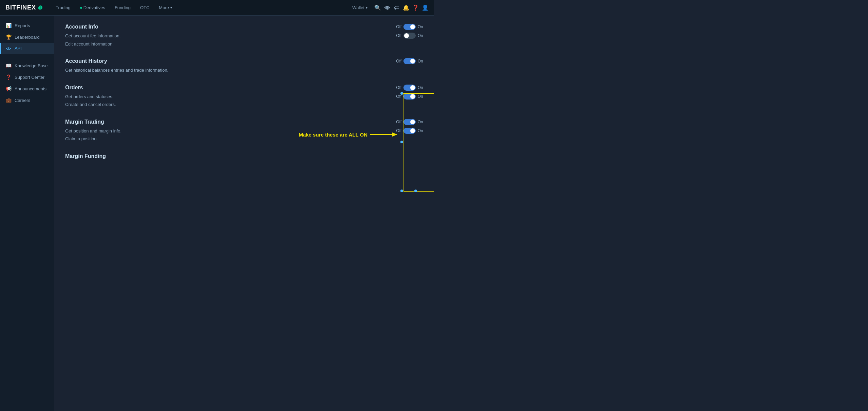  I want to click on tag-icon: 🏷, so click(397, 8).